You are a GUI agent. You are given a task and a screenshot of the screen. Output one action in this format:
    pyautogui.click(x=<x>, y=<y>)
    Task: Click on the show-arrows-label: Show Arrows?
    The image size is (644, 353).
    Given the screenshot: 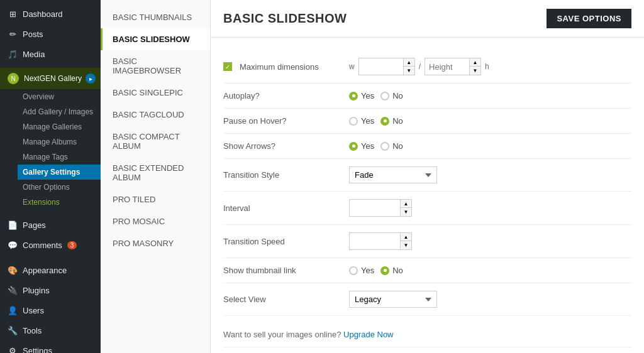 What is the action you would take?
    pyautogui.click(x=286, y=146)
    